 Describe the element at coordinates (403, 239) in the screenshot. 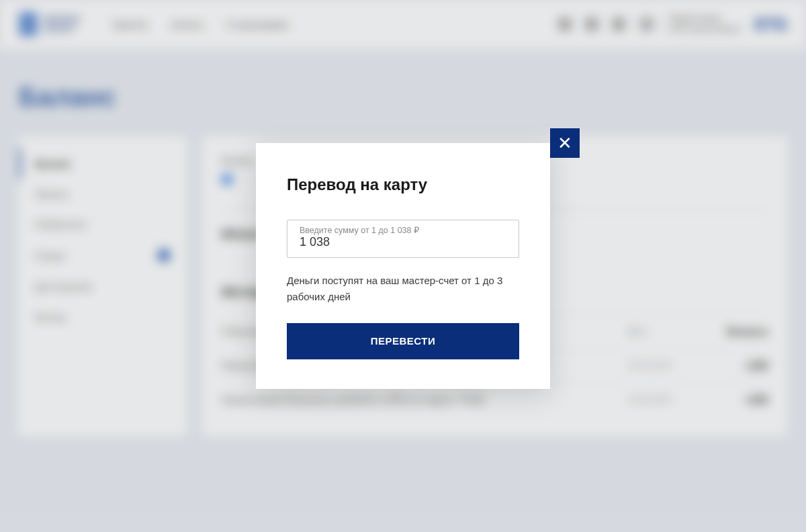

I see `amount-input-wrap: Введите сумму от 1 до 1 038 ₽` at that location.